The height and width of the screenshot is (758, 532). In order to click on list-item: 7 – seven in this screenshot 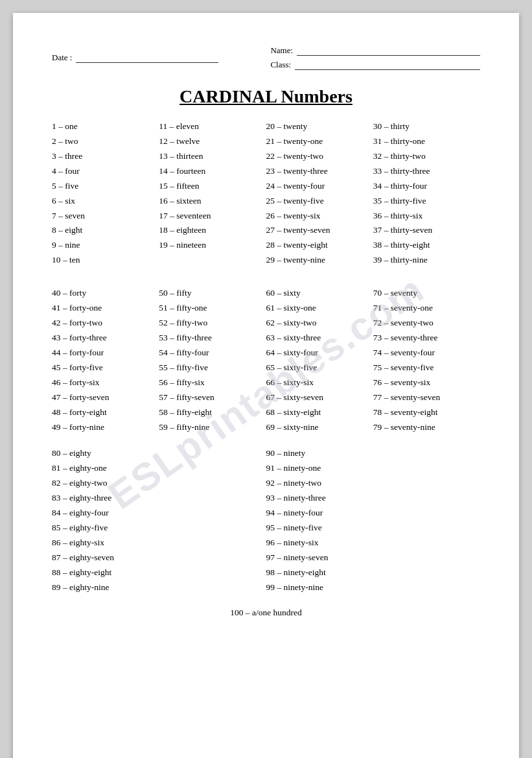, I will do `click(105, 217)`.